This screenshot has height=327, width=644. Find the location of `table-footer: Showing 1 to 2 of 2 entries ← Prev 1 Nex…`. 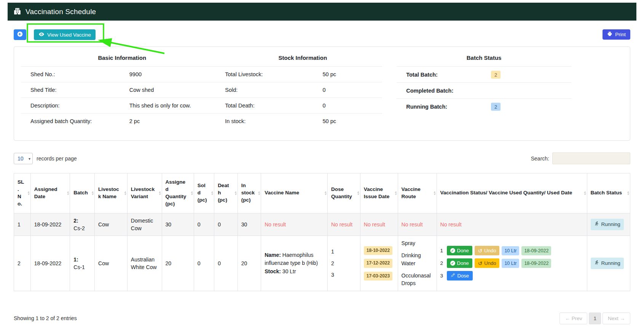

table-footer: Showing 1 to 2 of 2 entries ← Prev 1 Nex… is located at coordinates (322, 319).